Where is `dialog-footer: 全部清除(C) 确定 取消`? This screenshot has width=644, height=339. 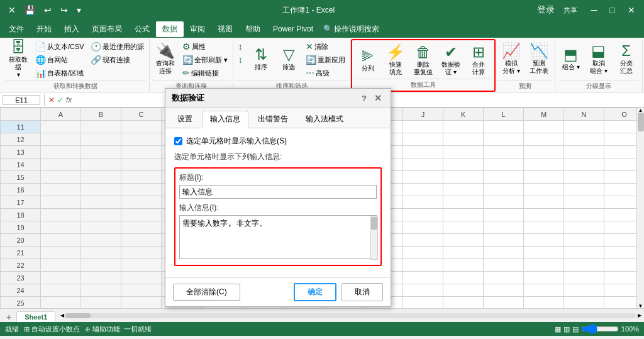 dialog-footer: 全部清除(C) 确定 取消 is located at coordinates (278, 292).